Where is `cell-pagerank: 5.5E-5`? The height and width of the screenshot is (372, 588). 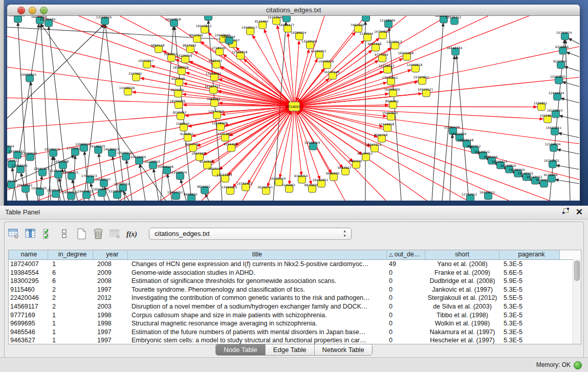 cell-pagerank: 5.5E-5 is located at coordinates (530, 298).